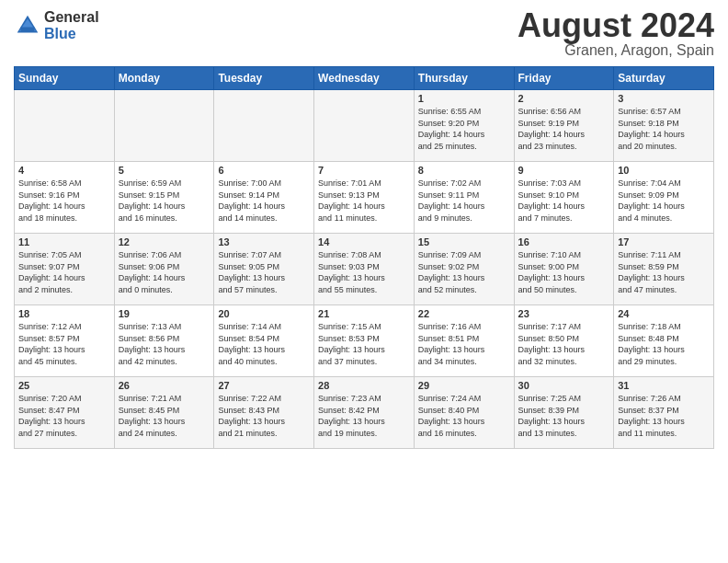  What do you see at coordinates (64, 201) in the screenshot?
I see `day-info: Sunrise: 6:58 AM Sunset: 9:16 PM Dayligh…` at bounding box center [64, 201].